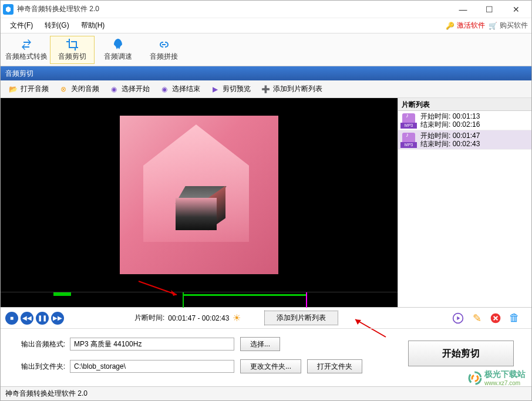 This screenshot has width=532, height=401. What do you see at coordinates (509, 26) in the screenshot?
I see `buy-link: 🛒 购买软件` at bounding box center [509, 26].